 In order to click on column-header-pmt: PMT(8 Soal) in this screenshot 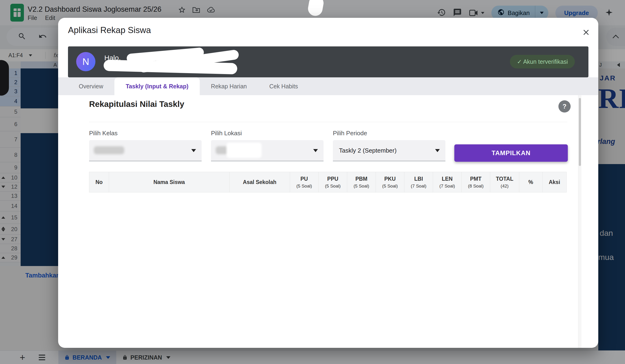, I will do `click(476, 182)`.